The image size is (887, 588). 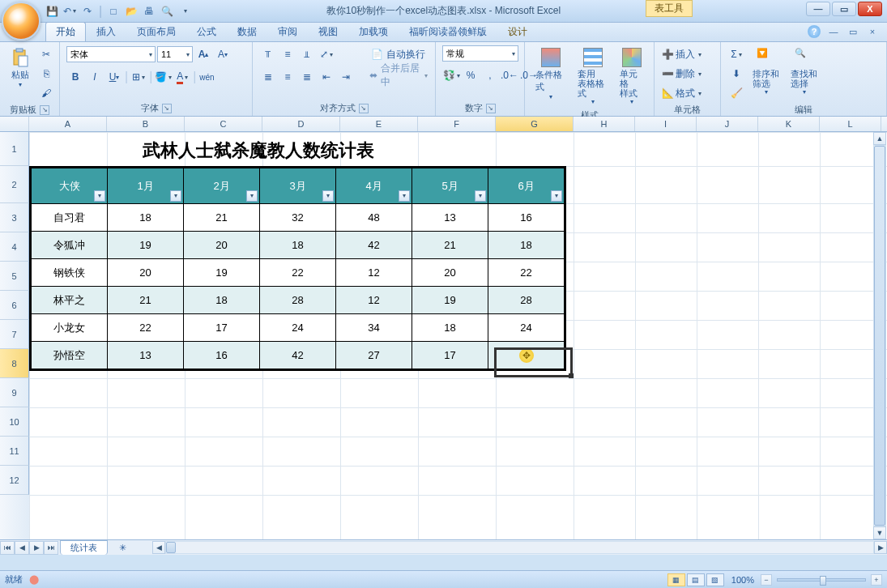 What do you see at coordinates (471, 75) in the screenshot?
I see `percent-icon: %` at bounding box center [471, 75].